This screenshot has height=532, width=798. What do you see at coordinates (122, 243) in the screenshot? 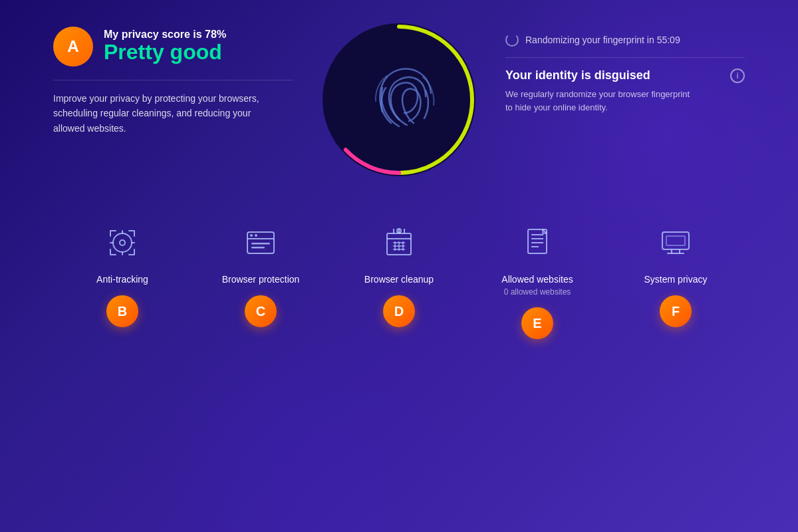
I see `anti-tracking-icon` at bounding box center [122, 243].